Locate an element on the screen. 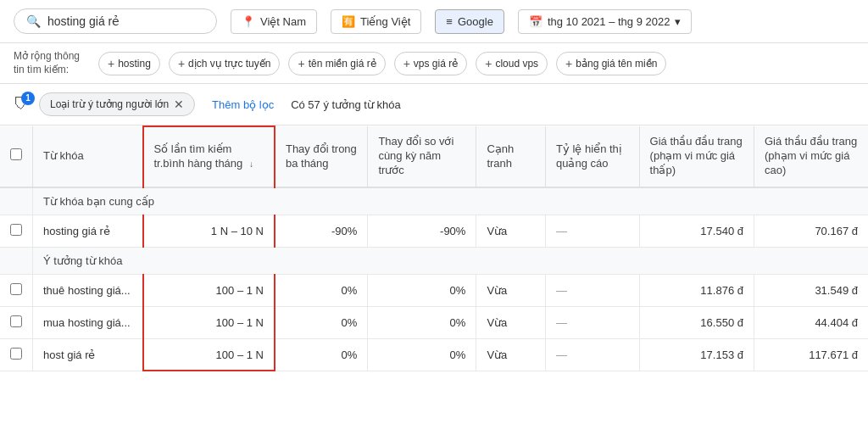 This screenshot has width=868, height=435. location-icon: 📍 is located at coordinates (248, 22).